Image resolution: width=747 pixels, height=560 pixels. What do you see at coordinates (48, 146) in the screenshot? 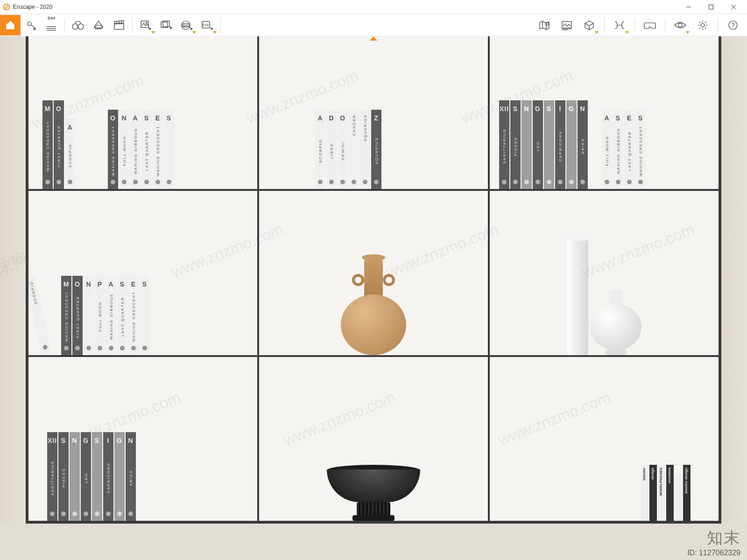
I see `book-spine: WAXING CRESCENT` at bounding box center [48, 146].